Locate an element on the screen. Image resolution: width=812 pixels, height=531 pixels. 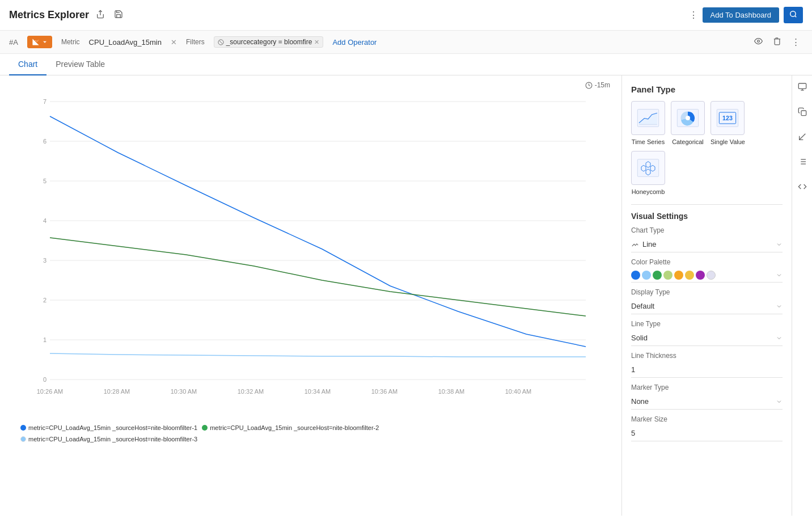
metric-value: CPU_LoadAvg_15min is located at coordinates (125, 42).